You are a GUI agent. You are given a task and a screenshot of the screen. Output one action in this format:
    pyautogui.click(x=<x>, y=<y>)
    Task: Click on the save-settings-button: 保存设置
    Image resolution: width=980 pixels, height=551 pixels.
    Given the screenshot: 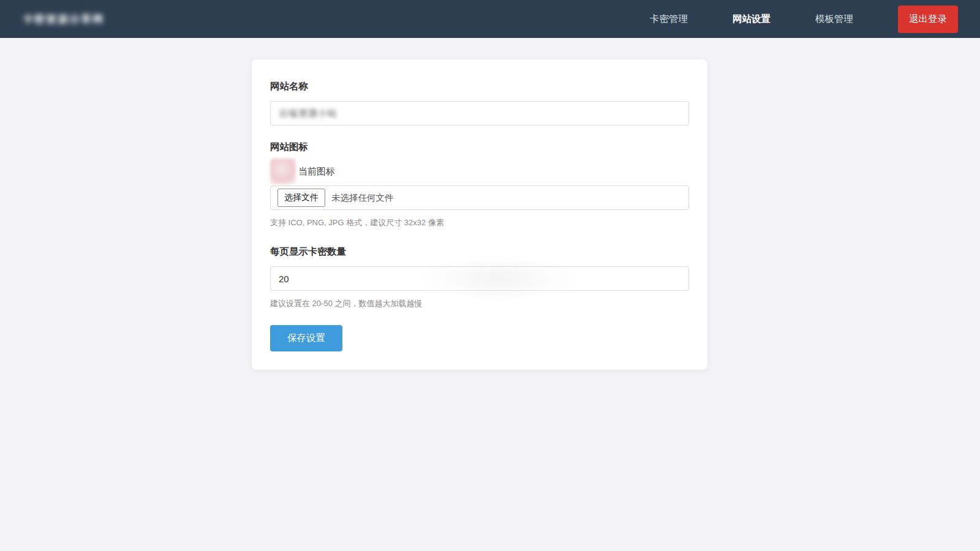 What is the action you would take?
    pyautogui.click(x=306, y=338)
    